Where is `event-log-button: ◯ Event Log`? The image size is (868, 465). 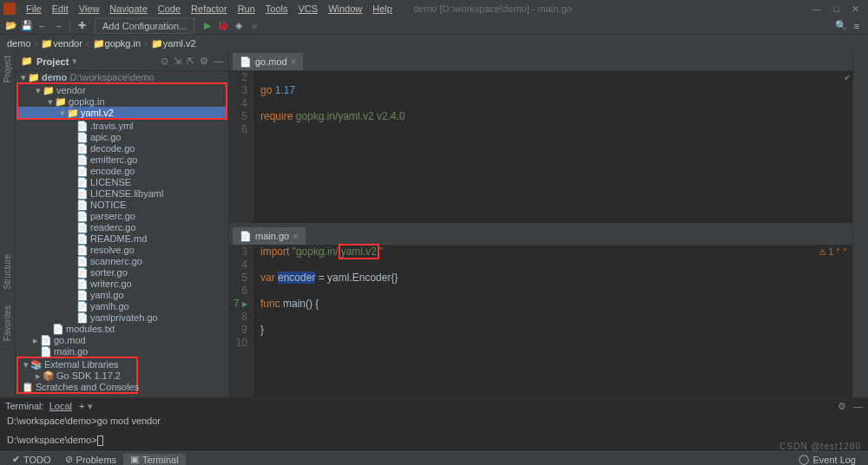
event-log-button: ◯ Event Log is located at coordinates (827, 460).